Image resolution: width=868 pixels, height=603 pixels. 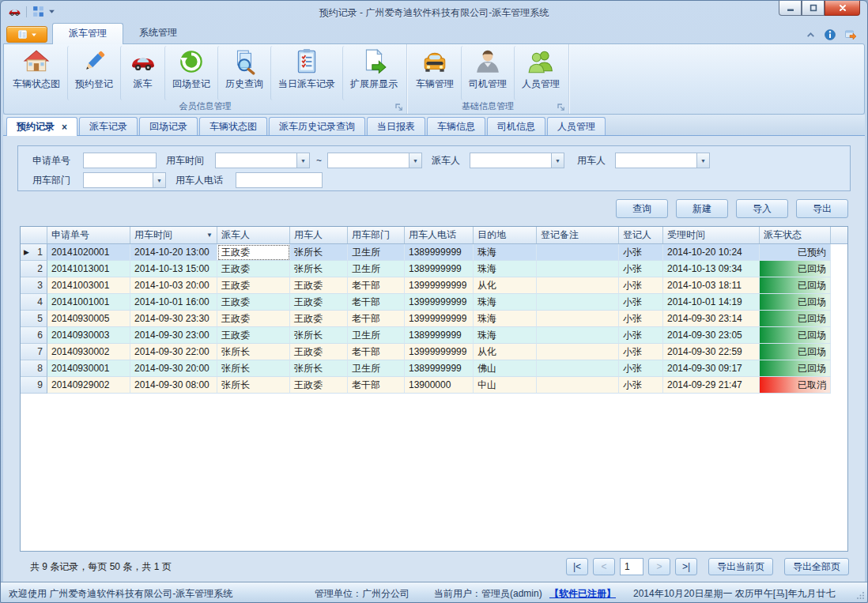 What do you see at coordinates (34, 386) in the screenshot?
I see `row-indicator-cell: 9` at bounding box center [34, 386].